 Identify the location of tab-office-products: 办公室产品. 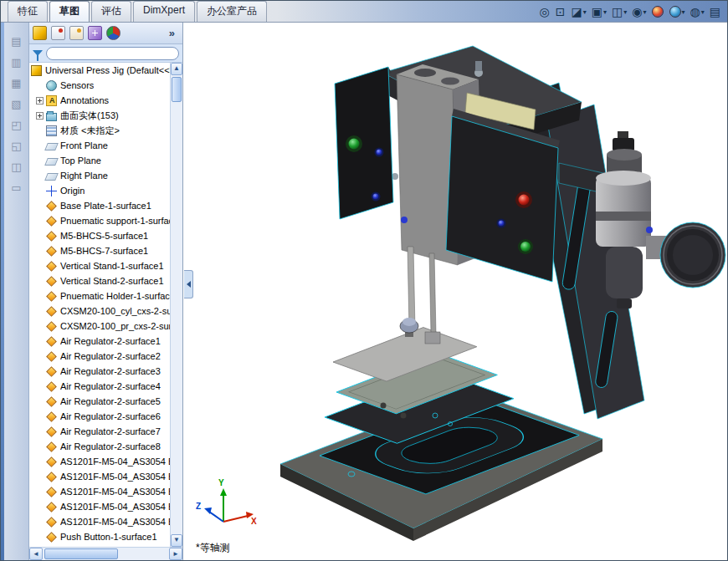
(232, 12).